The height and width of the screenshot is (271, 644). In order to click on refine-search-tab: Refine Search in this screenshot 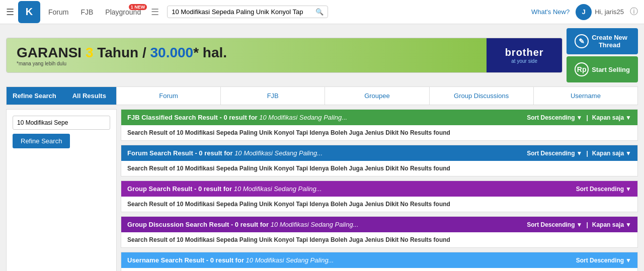, I will do `click(34, 96)`.